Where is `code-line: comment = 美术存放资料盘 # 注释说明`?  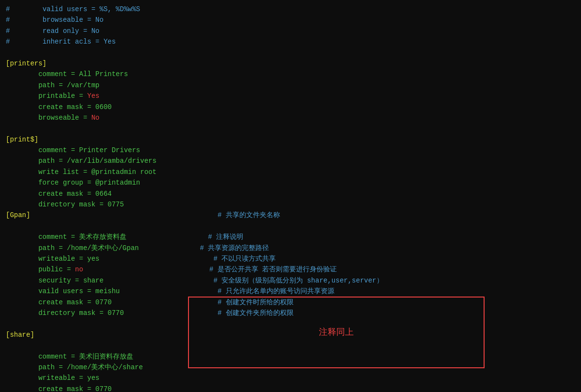
code-line: comment = 美术存放资料盘 # 注释说明 is located at coordinates (291, 237).